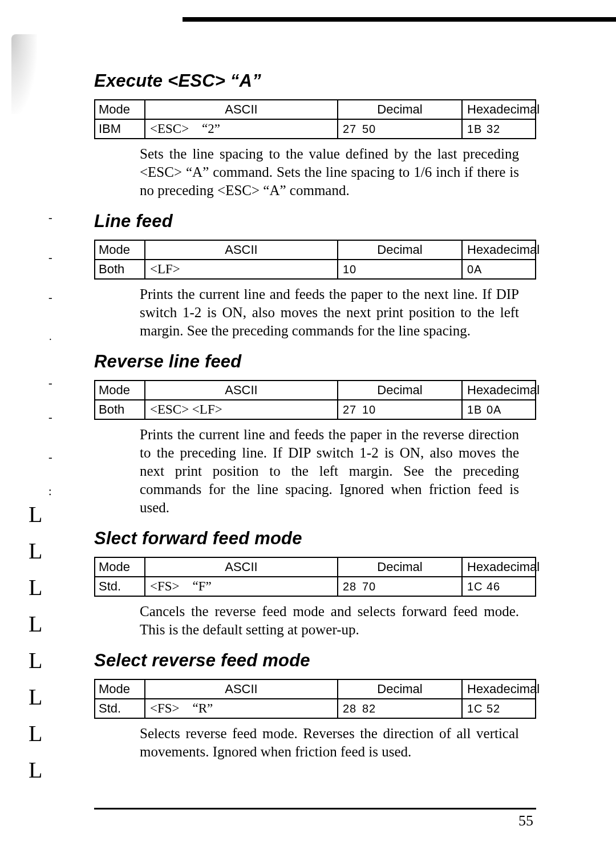 The image size is (616, 858). Describe the element at coordinates (315, 709) in the screenshot. I see `table-row: Std. <FS> “R” 2882 1C52` at that location.